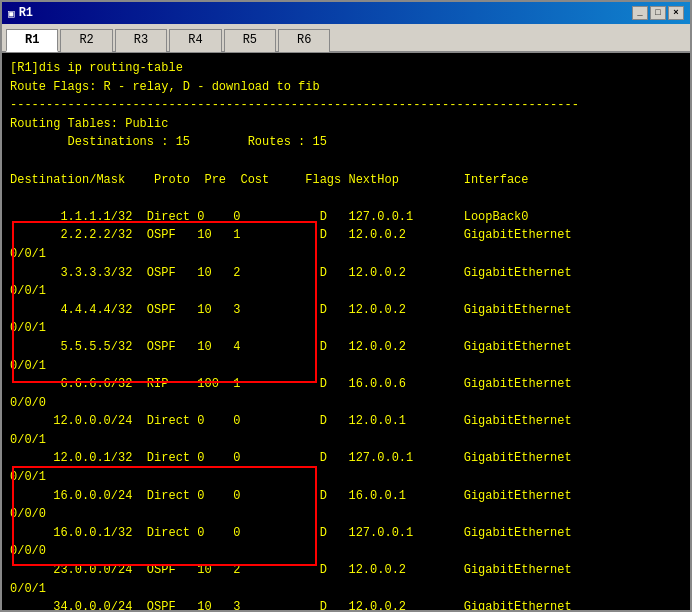 Image resolution: width=692 pixels, height=612 pixels. What do you see at coordinates (86, 40) in the screenshot?
I see `tab-r2: R2` at bounding box center [86, 40].